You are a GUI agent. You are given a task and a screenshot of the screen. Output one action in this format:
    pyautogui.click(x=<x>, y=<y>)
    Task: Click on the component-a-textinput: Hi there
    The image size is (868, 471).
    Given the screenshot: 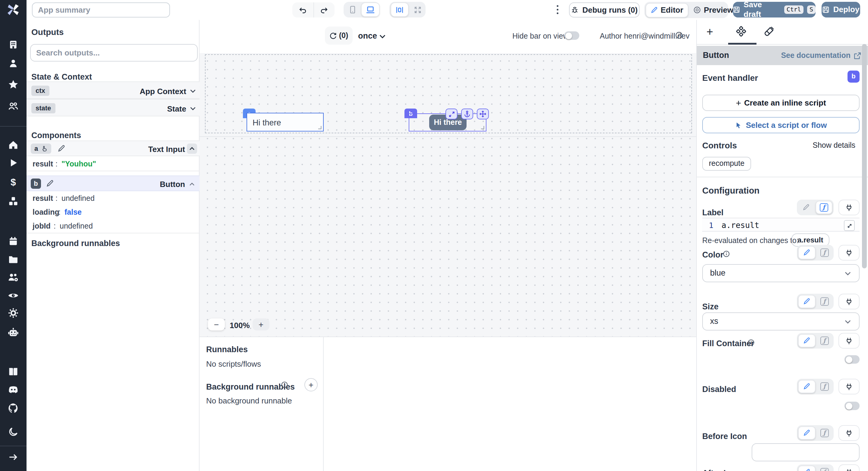 What is the action you would take?
    pyautogui.click(x=285, y=122)
    